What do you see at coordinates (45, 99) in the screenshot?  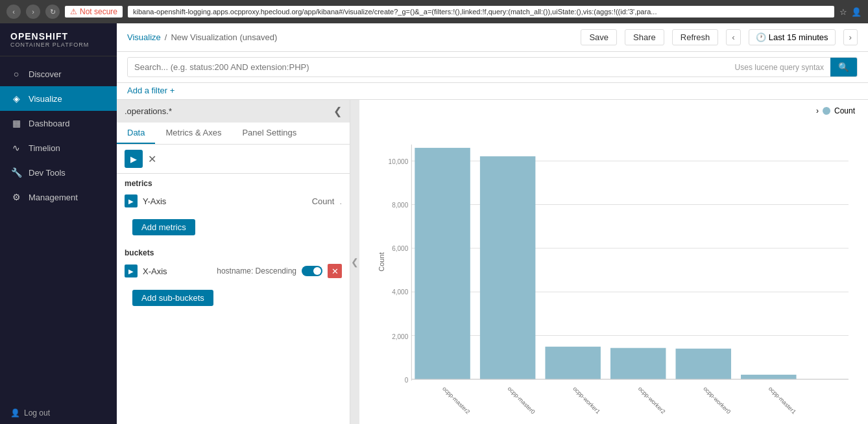 I see `sidebar-item-label: Visualize` at bounding box center [45, 99].